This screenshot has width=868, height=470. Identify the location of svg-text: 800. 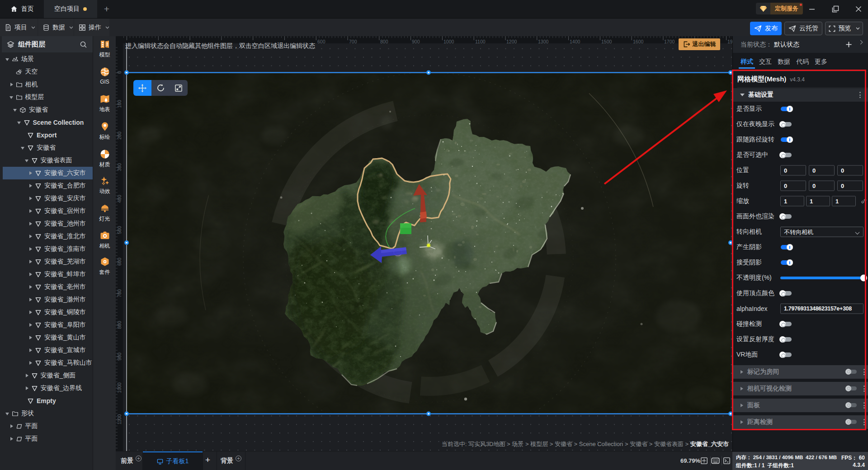
(119, 325).